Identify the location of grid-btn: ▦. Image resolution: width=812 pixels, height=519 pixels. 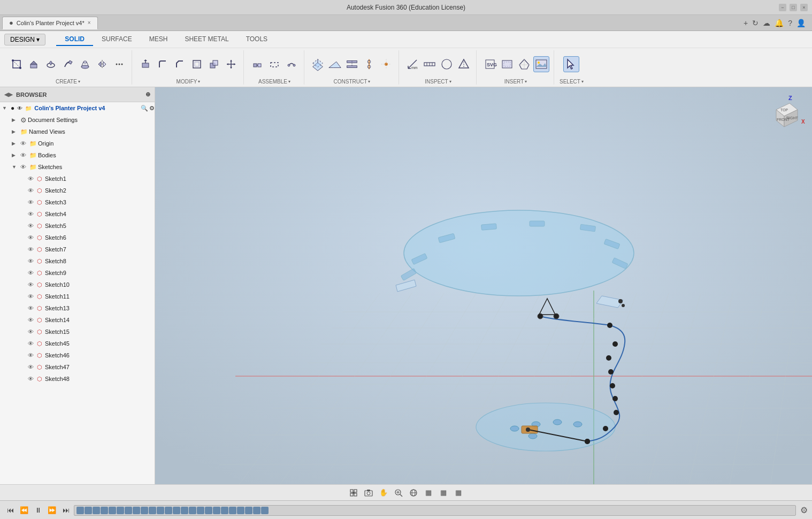
(428, 493).